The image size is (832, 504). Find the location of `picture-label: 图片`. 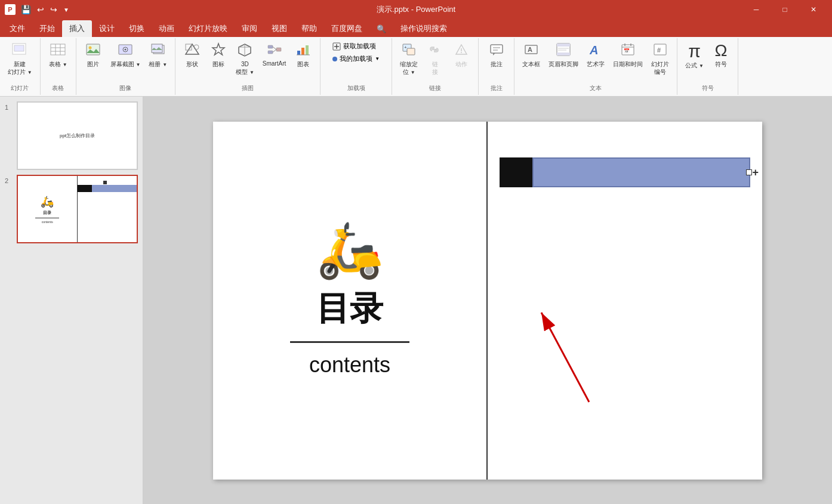

picture-label: 图片 is located at coordinates (93, 64).